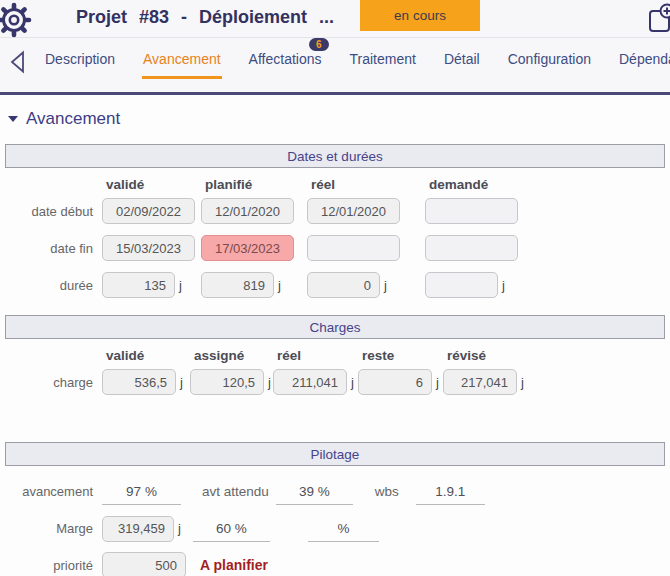 The height and width of the screenshot is (576, 670). I want to click on marge-input, so click(138, 529).